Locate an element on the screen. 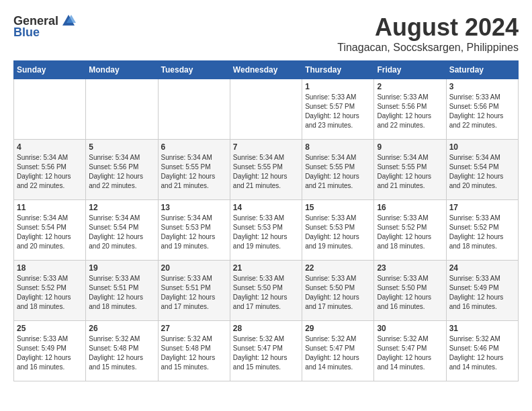  calendar-cell: 28Sunrise: 5:32 AMSunset: 5:47 PMDayligh… is located at coordinates (266, 351).